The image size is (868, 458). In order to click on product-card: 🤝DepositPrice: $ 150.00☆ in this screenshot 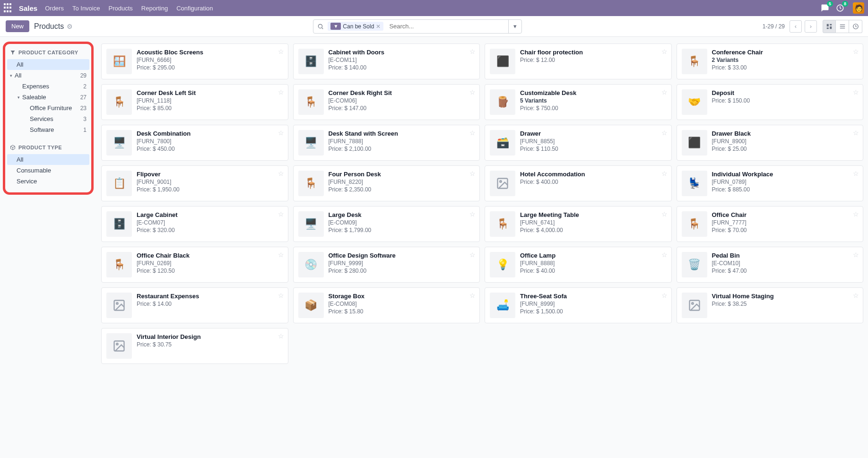, I will do `click(770, 102)`.